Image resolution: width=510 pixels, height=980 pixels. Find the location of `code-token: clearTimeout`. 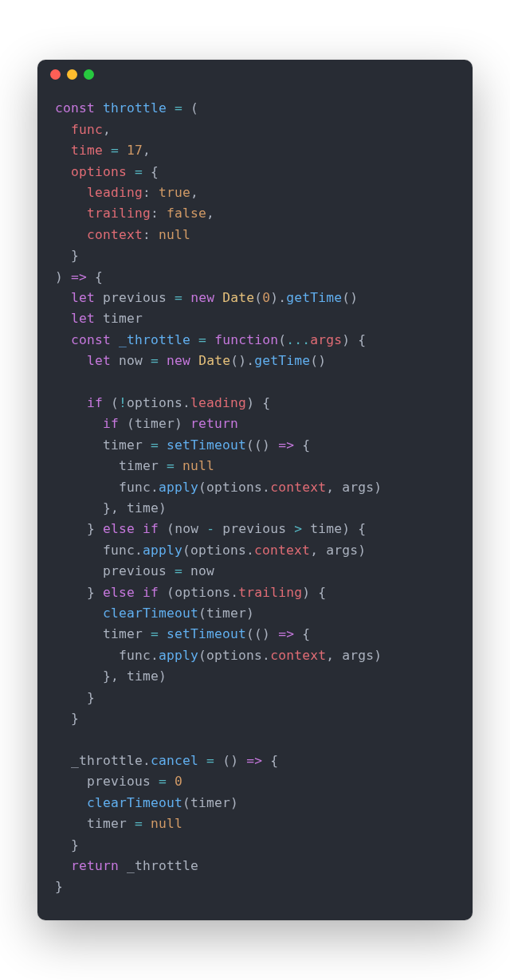

code-token: clearTimeout is located at coordinates (135, 803).